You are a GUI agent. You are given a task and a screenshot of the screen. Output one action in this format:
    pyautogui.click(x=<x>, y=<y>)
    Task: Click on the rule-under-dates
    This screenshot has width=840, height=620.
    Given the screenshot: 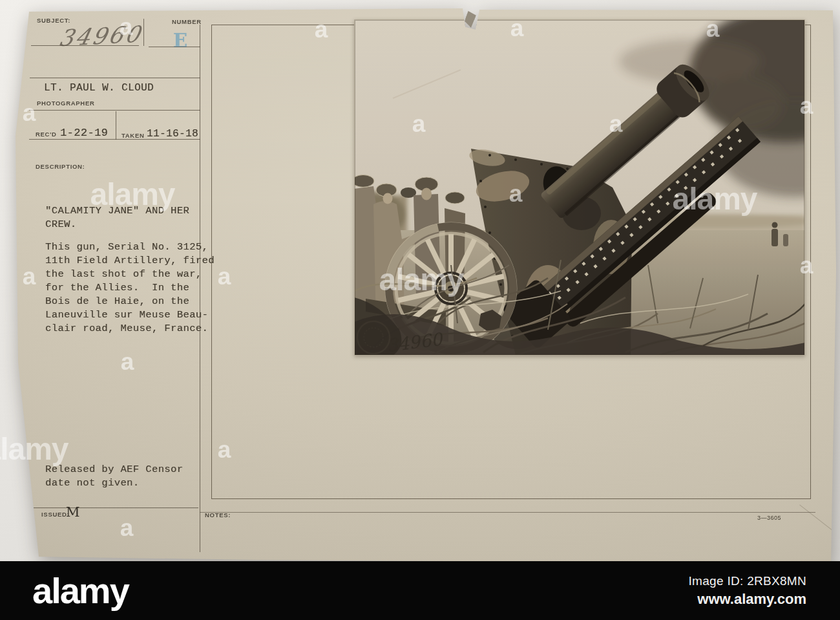 What is the action you would take?
    pyautogui.click(x=115, y=140)
    